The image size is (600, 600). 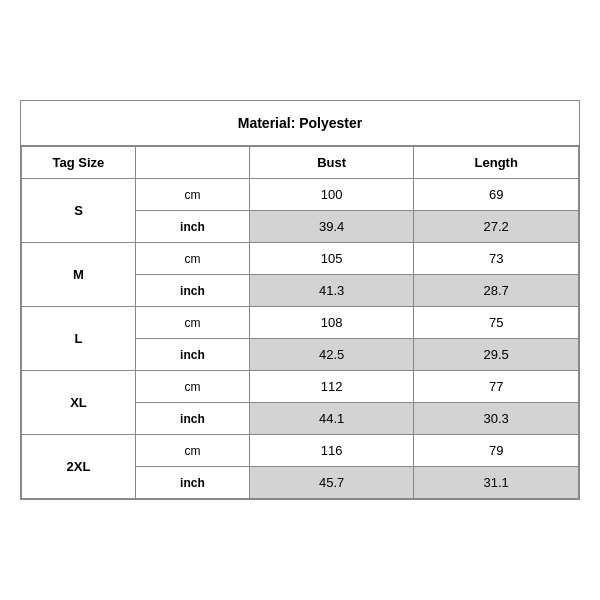 I want to click on size-label: M, so click(x=79, y=275).